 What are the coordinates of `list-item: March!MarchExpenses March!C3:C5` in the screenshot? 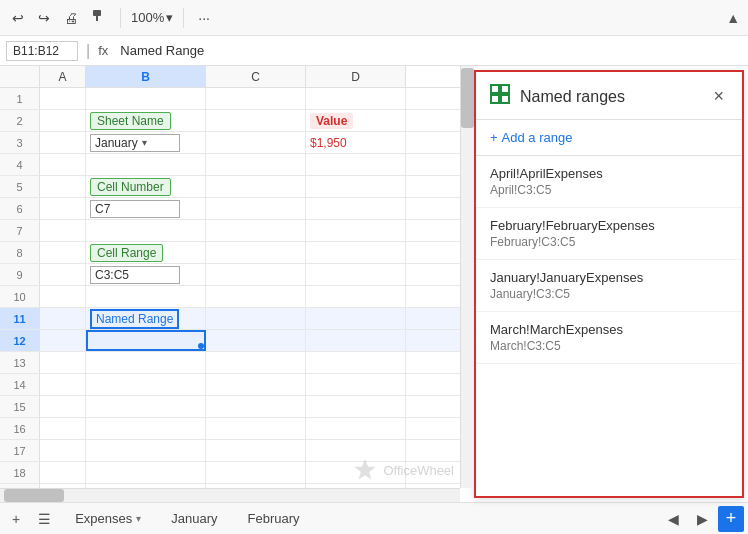 It's located at (609, 338).